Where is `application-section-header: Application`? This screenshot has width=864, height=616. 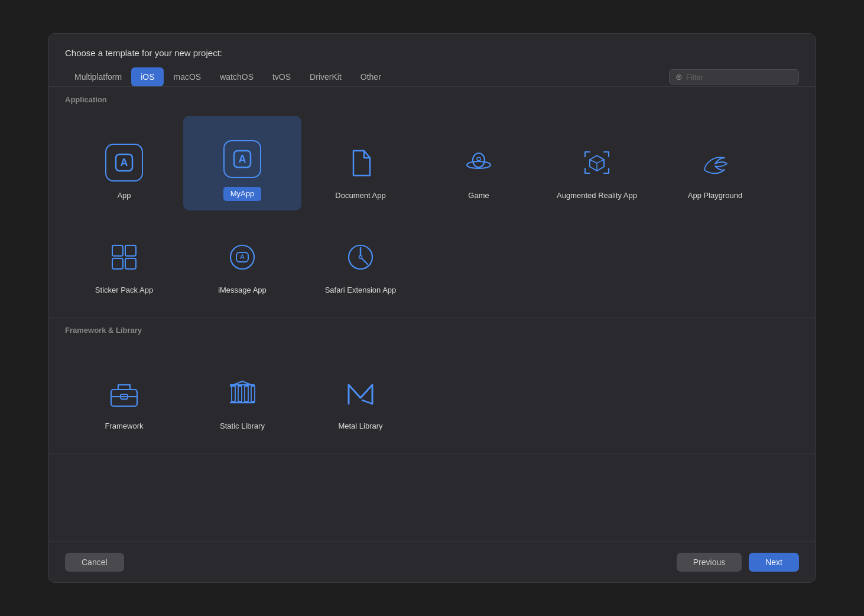
application-section-header: Application is located at coordinates (432, 98).